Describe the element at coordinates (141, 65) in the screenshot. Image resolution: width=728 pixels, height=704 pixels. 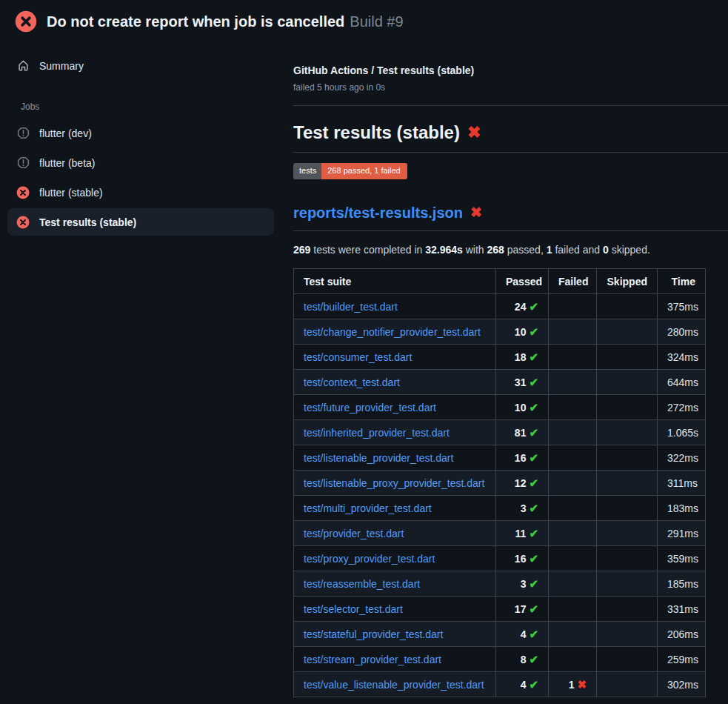
I see `sidebar-item-summary: Summary` at that location.